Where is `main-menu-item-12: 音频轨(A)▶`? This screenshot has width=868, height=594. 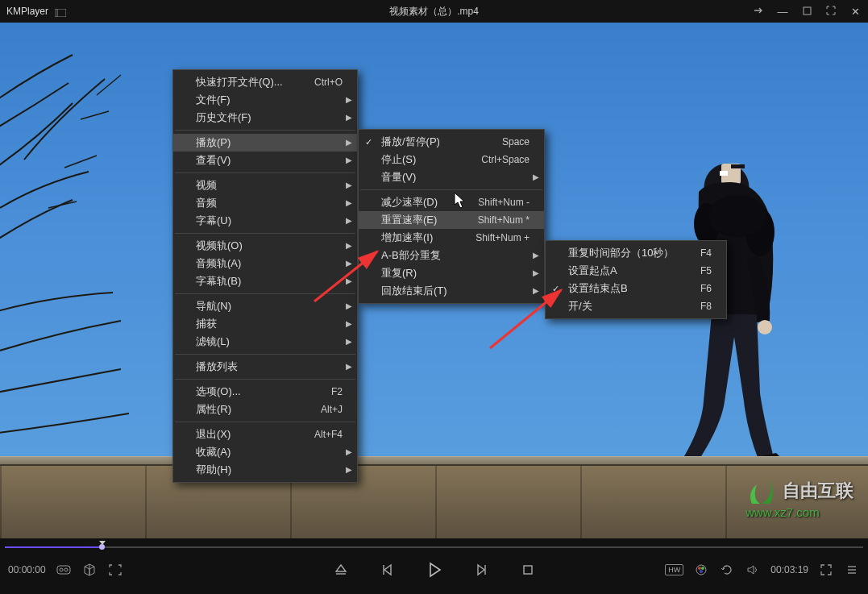
main-menu-item-12: 音频轨(A)▶ is located at coordinates (265, 264).